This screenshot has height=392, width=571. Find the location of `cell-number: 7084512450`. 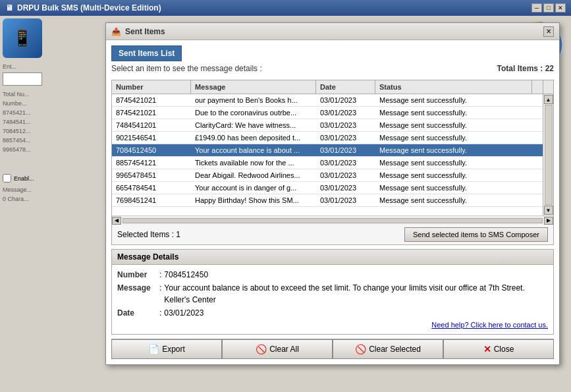

cell-number: 7084512450 is located at coordinates (151, 150).